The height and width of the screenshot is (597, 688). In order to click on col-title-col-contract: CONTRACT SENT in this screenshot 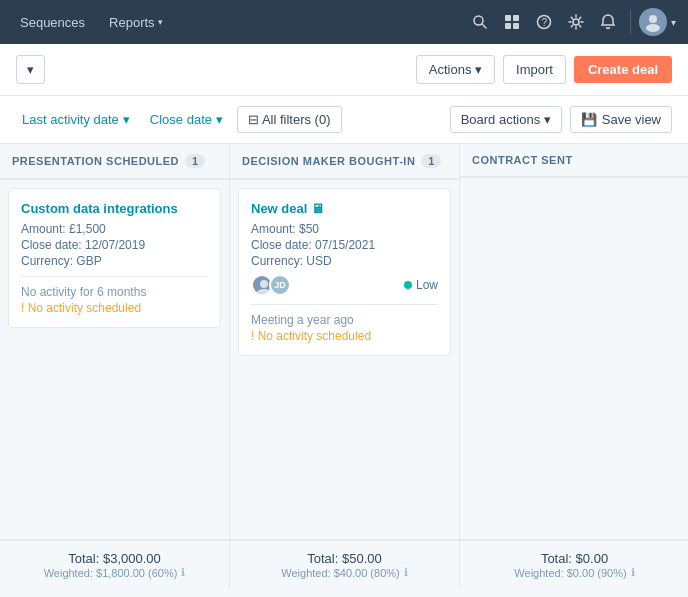, I will do `click(522, 160)`.